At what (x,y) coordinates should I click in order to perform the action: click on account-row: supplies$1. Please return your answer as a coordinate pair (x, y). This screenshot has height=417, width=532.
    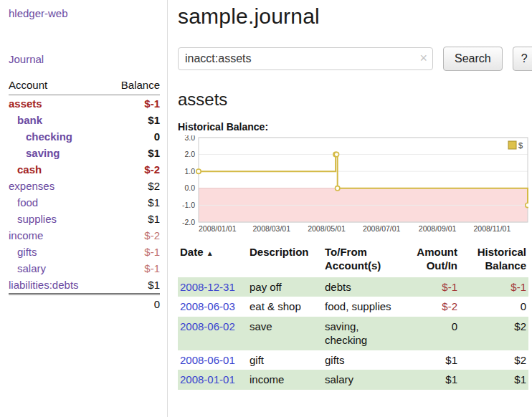
    Looking at the image, I should click on (85, 219).